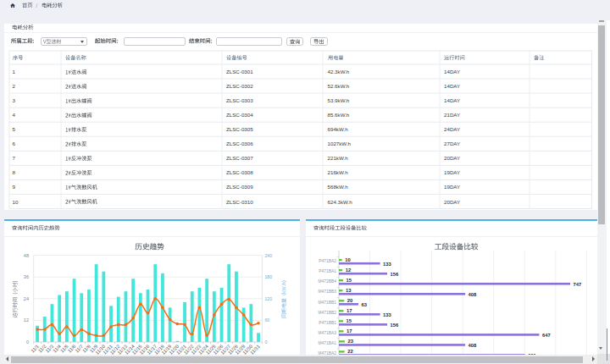  I want to click on svg-text: P471BA1, so click(327, 271).